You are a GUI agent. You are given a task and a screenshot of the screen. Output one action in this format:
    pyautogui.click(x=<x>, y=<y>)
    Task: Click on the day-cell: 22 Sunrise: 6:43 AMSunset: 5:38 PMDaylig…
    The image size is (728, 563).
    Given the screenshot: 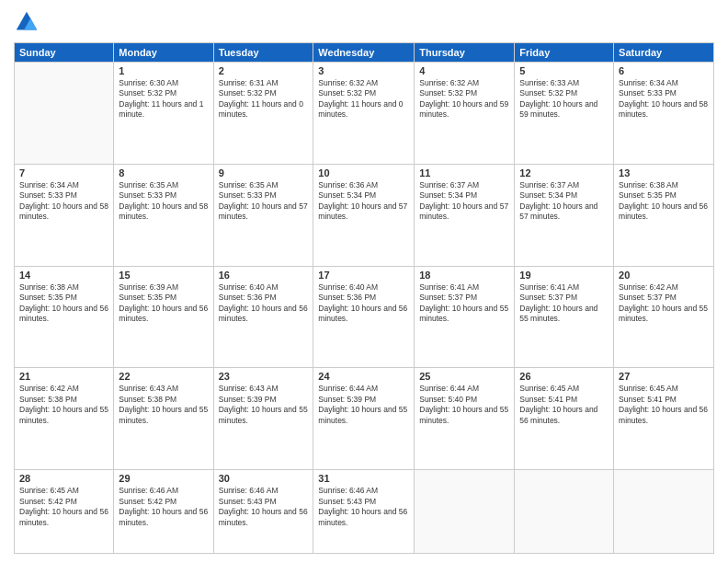 What is the action you would take?
    pyautogui.click(x=164, y=419)
    